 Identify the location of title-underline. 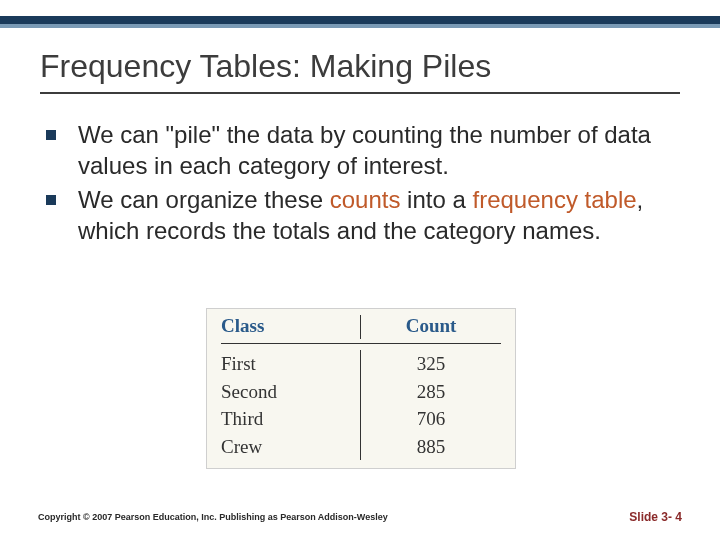
(360, 93).